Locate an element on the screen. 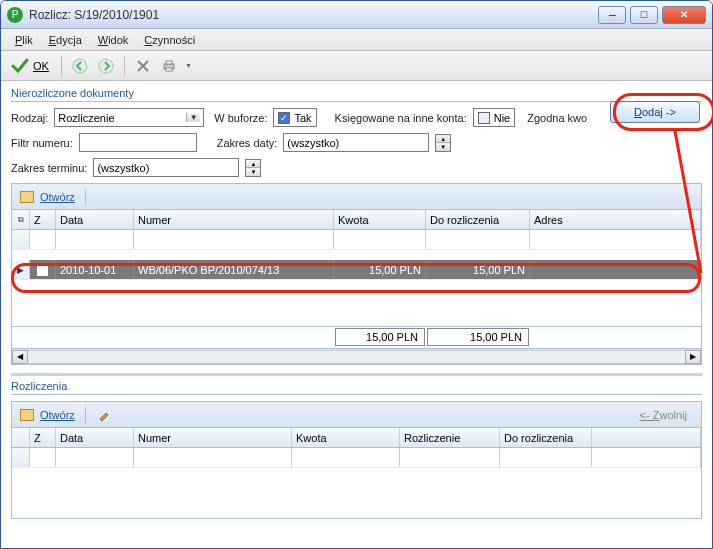  zakres-daty-label: Zakres daty: is located at coordinates (248, 143).